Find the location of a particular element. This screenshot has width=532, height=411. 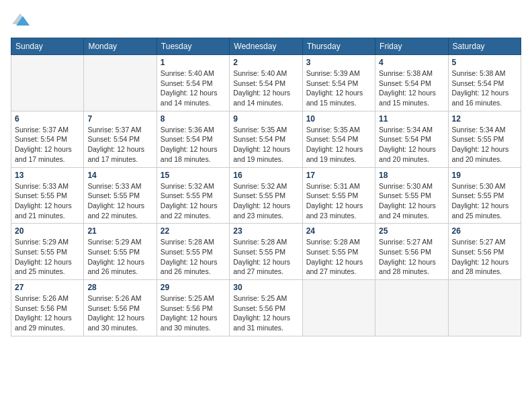

week-row-4: 20Sunrise: 5:29 AMSunset: 5:55 PMDayligh… is located at coordinates (266, 252).